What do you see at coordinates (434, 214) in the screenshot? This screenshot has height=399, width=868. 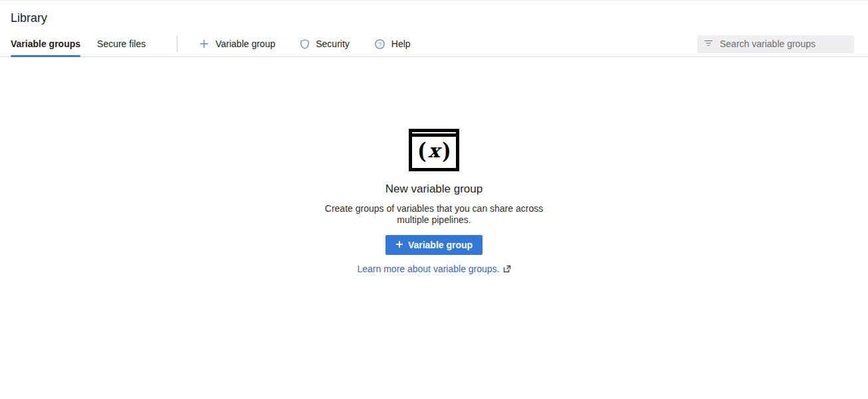 I see `empty-state-description: Create groups of variables that you can …` at bounding box center [434, 214].